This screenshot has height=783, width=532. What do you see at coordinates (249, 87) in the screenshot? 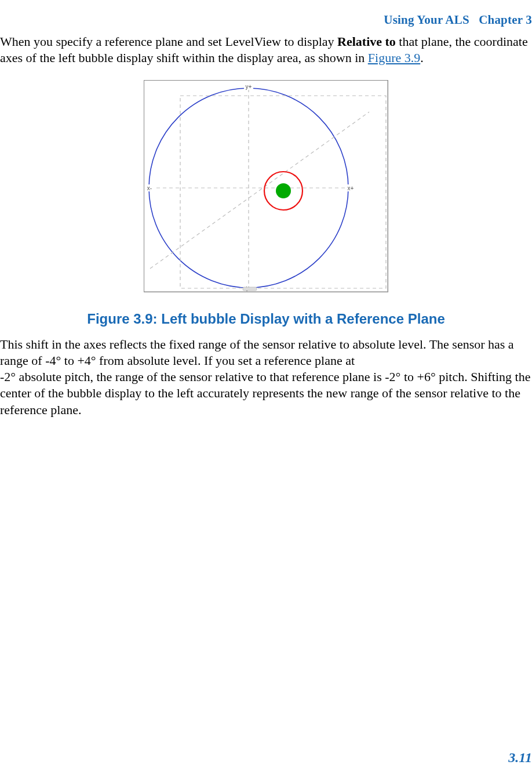
I see `y-plus-label: y+` at bounding box center [249, 87].